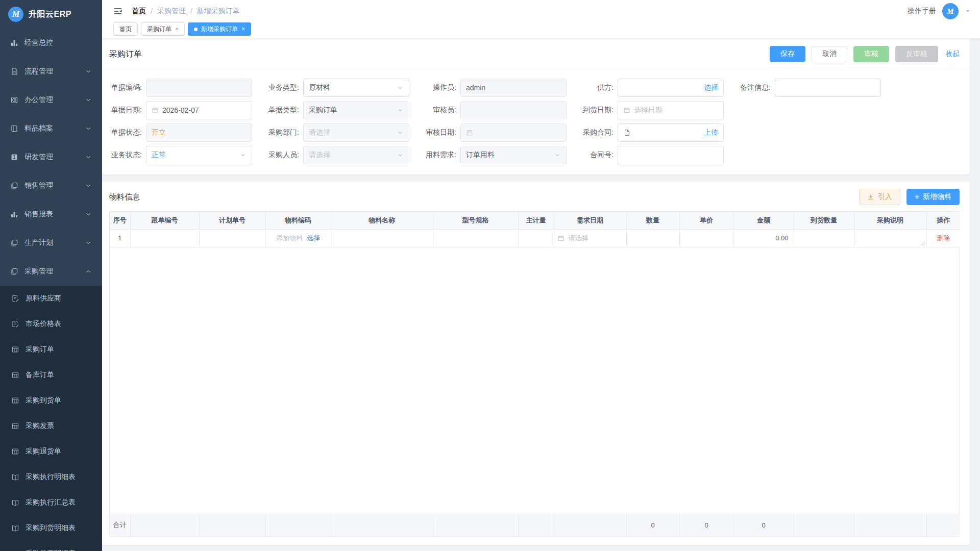 This screenshot has height=551, width=980. Describe the element at coordinates (51, 324) in the screenshot. I see `sidebar-item-market-price: 市场价格表` at that location.